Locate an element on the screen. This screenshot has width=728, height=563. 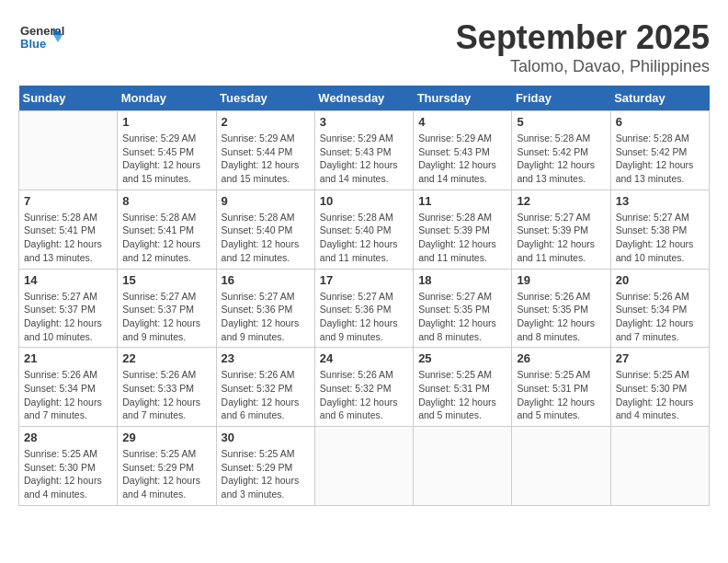
day-info: Sunrise: 5:26 AM Sunset: 5:33 PM Dayligh… is located at coordinates (166, 396).